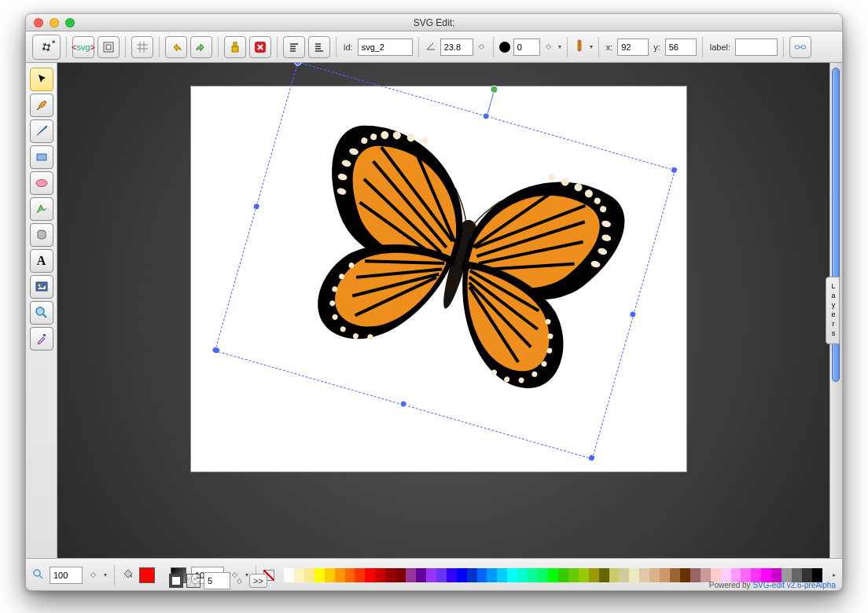 Image resolution: width=868 pixels, height=613 pixels. What do you see at coordinates (505, 47) in the screenshot?
I see `opacity-icon` at bounding box center [505, 47].